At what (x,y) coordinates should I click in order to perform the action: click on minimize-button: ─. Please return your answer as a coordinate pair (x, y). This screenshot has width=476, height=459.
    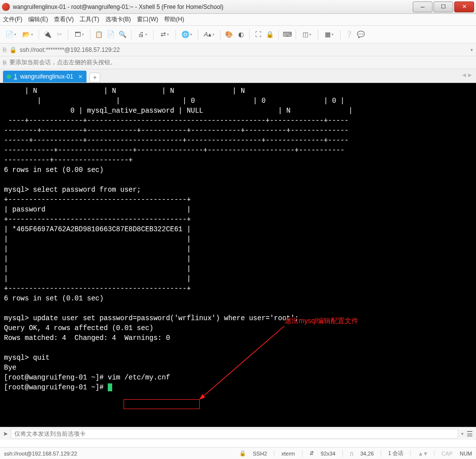
    Looking at the image, I should click on (423, 7).